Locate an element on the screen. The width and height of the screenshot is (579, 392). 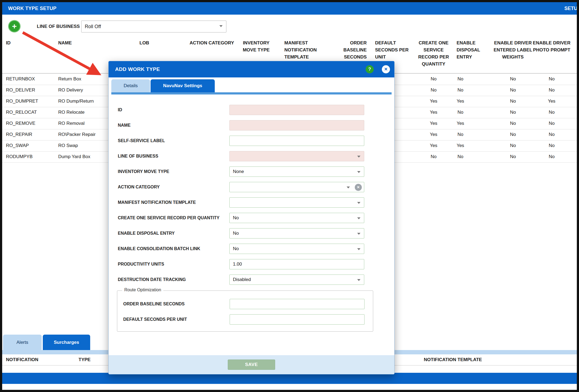
page-title: WORK TYPE SETUP is located at coordinates (29, 8).